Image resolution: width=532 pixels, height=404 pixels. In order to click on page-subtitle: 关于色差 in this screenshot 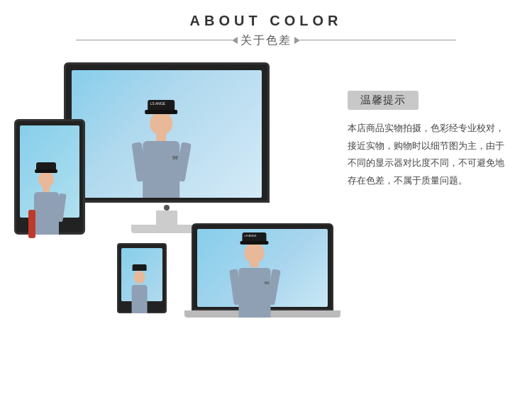, I will do `click(266, 41)`.